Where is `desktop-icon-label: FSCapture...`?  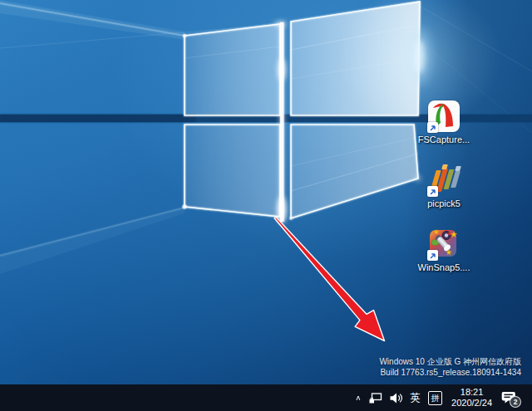 desktop-icon-label: FSCapture... is located at coordinates (444, 139).